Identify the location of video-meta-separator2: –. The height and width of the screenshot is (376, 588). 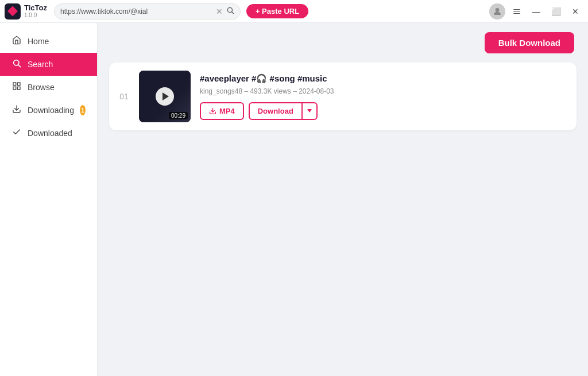
(296, 91).